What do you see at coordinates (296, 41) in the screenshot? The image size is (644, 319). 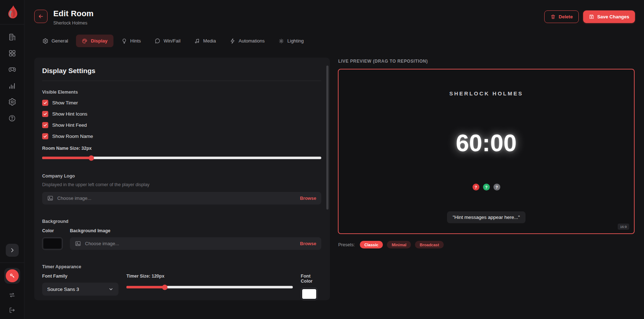 I see `tab-label: Lighting` at bounding box center [296, 41].